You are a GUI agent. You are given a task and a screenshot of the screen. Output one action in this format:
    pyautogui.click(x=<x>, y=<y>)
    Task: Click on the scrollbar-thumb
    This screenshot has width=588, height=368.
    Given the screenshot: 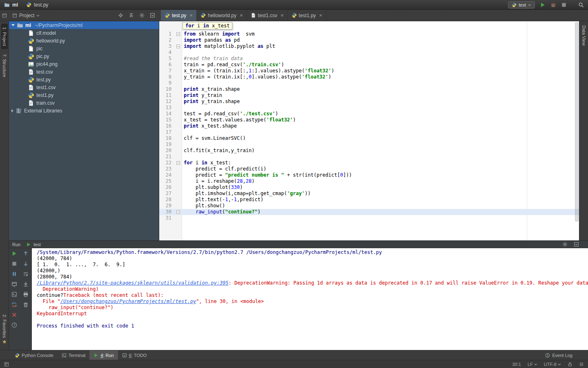 What is the action you would take?
    pyautogui.click(x=577, y=122)
    